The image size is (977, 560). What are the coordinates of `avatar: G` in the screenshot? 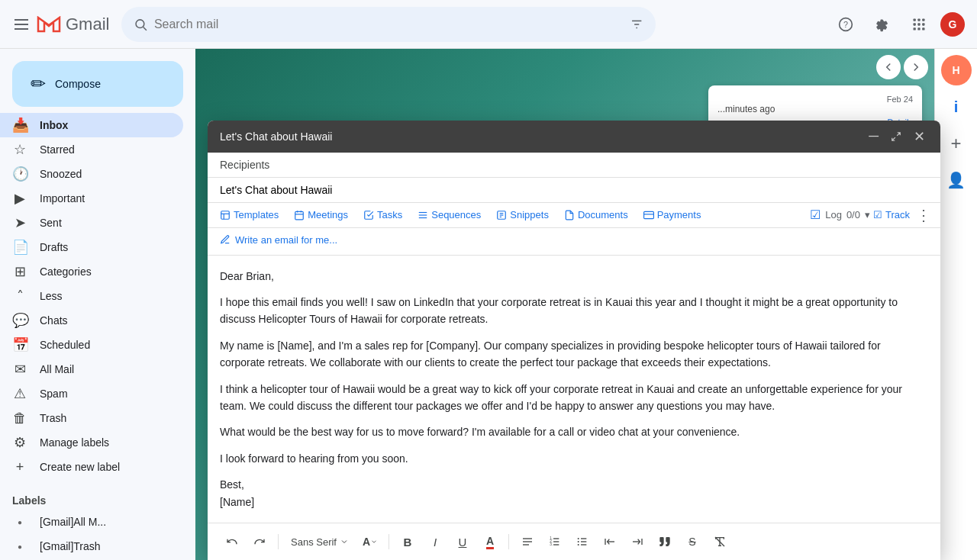 It's located at (953, 24).